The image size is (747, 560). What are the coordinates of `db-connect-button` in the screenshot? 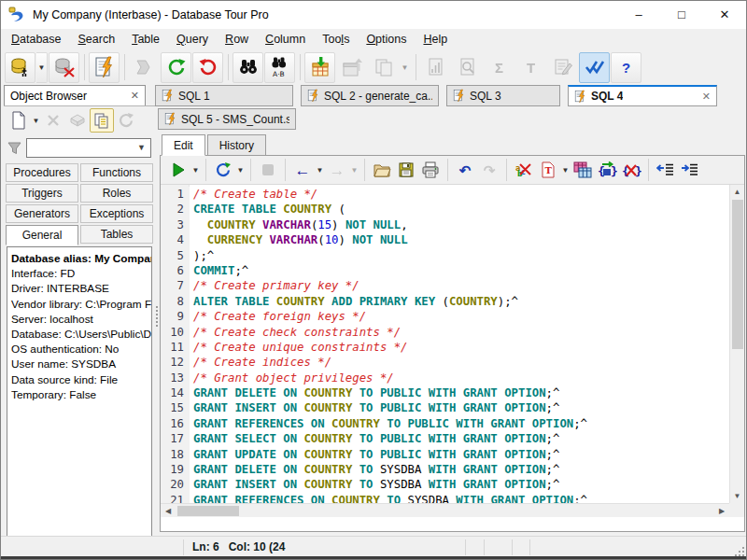 It's located at (21, 67).